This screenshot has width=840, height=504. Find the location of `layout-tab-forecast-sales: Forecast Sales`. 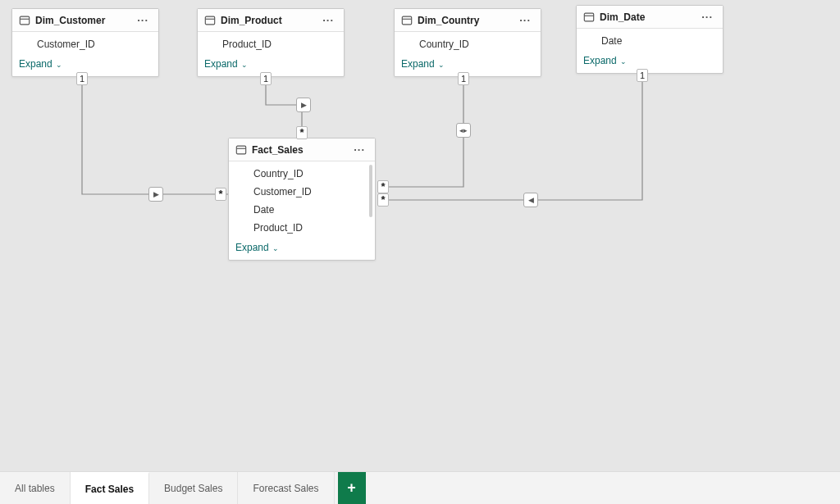

layout-tab-forecast-sales: Forecast Sales is located at coordinates (285, 488).